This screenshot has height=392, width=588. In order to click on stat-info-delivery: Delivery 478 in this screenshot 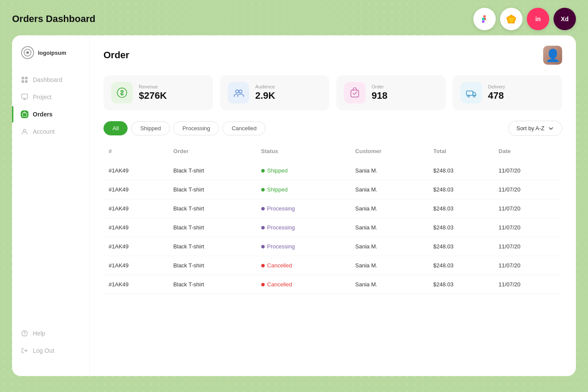, I will do `click(497, 93)`.